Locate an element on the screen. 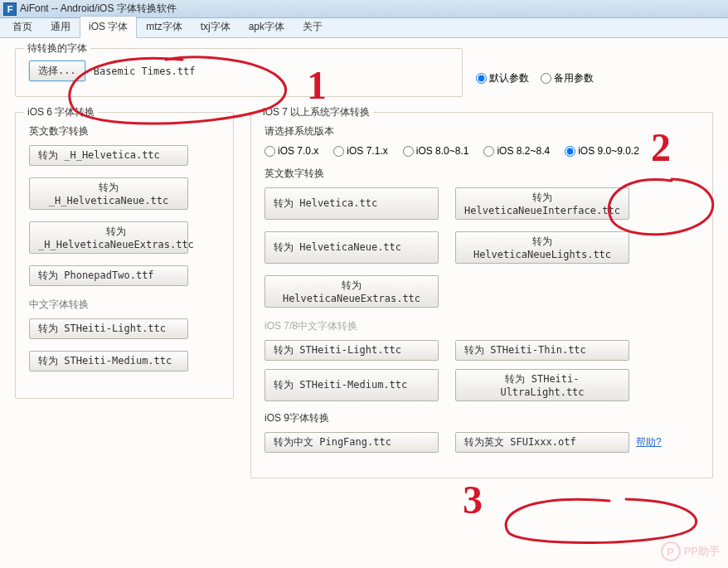  ios7-version-label: 请选择系统版本 is located at coordinates (482, 131).